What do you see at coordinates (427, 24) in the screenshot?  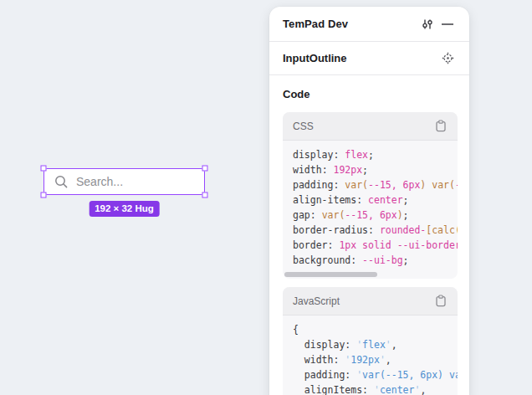 I see `sliders-icon` at bounding box center [427, 24].